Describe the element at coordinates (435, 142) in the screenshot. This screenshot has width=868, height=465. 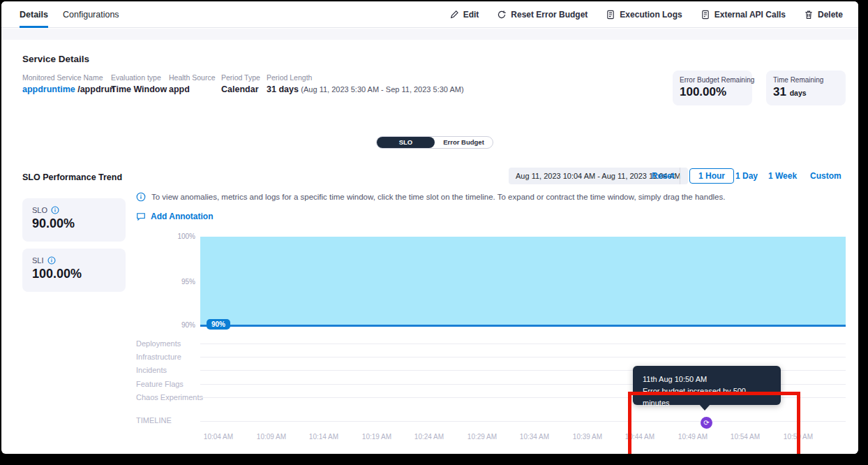
I see `view-toggle: SLO Error Budget` at that location.